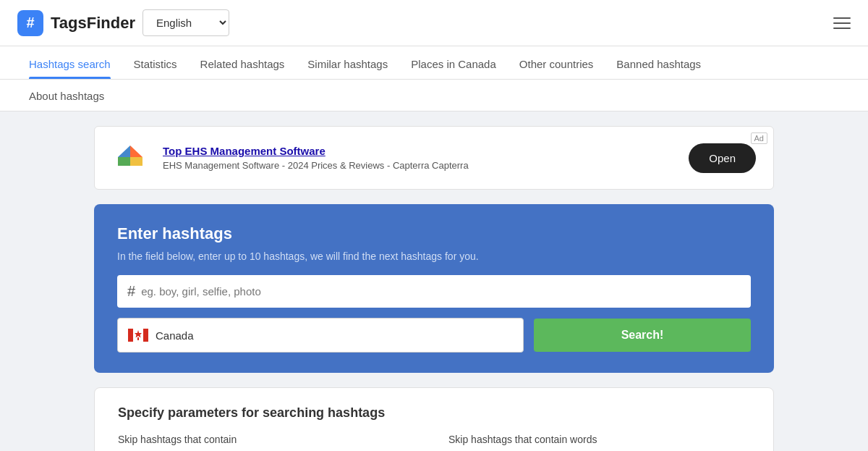 This screenshot has width=868, height=451. Describe the element at coordinates (434, 63) in the screenshot. I see `nav-bar: Hashtags search Statistics Related hasht…` at that location.